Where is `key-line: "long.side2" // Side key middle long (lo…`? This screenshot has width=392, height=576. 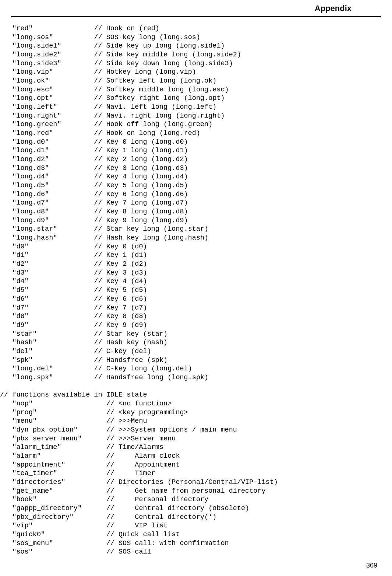 key-line: "long.side2" // Side key middle long (lo… is located at coordinates (196, 55).